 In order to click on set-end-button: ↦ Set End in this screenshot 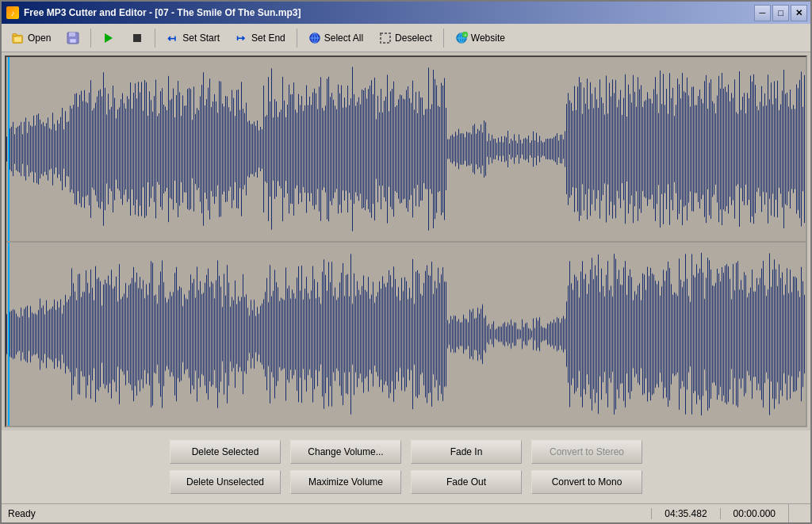, I will do `click(260, 38)`.